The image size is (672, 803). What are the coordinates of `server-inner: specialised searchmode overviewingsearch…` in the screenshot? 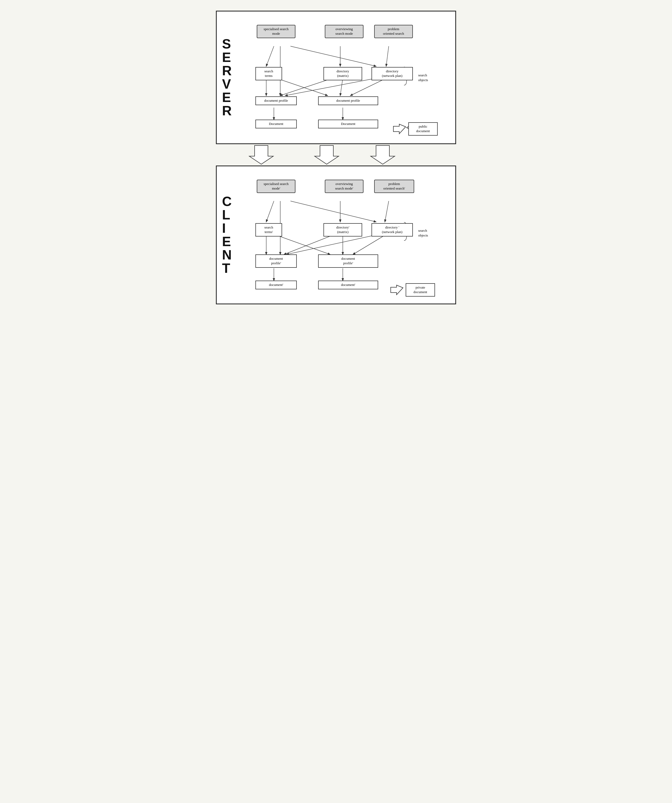 It's located at (346, 80).